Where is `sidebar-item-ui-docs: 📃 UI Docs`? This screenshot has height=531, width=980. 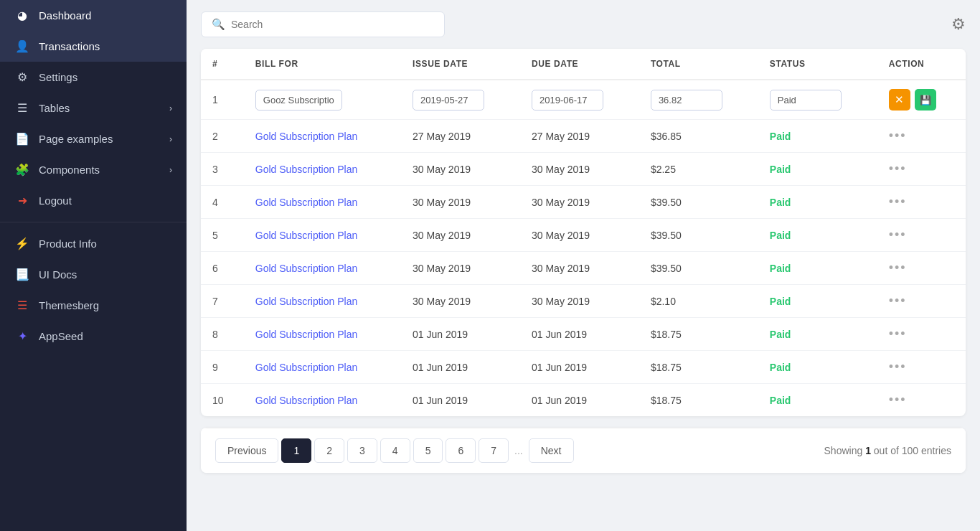
sidebar-item-ui-docs: 📃 UI Docs is located at coordinates (93, 274).